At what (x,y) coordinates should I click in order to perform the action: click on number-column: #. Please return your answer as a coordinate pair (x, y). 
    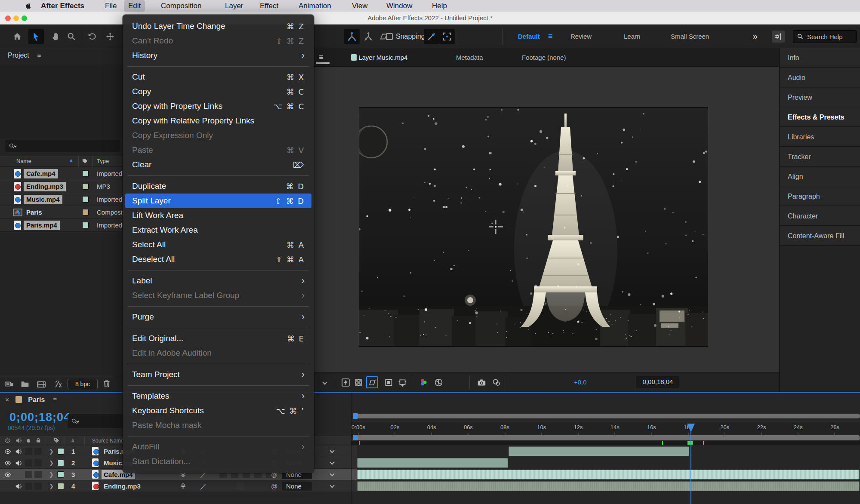
    Looking at the image, I should click on (73, 441).